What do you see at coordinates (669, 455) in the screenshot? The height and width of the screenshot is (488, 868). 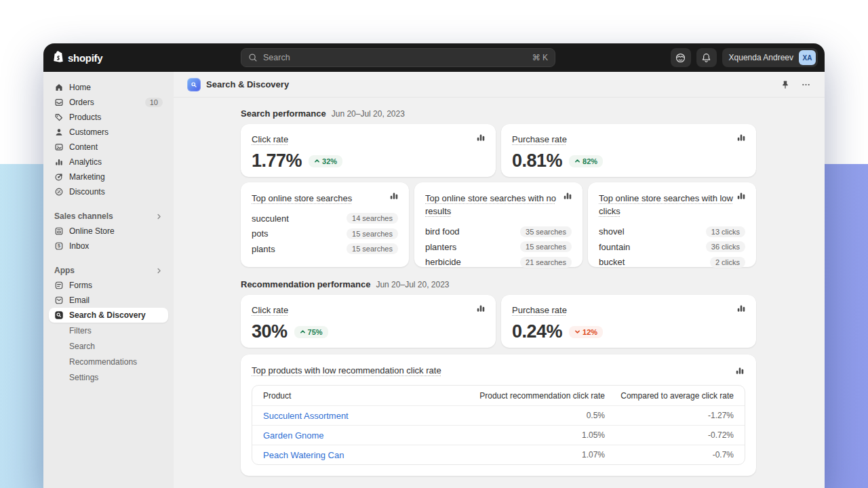 I see `compared-value: -0.7%` at bounding box center [669, 455].